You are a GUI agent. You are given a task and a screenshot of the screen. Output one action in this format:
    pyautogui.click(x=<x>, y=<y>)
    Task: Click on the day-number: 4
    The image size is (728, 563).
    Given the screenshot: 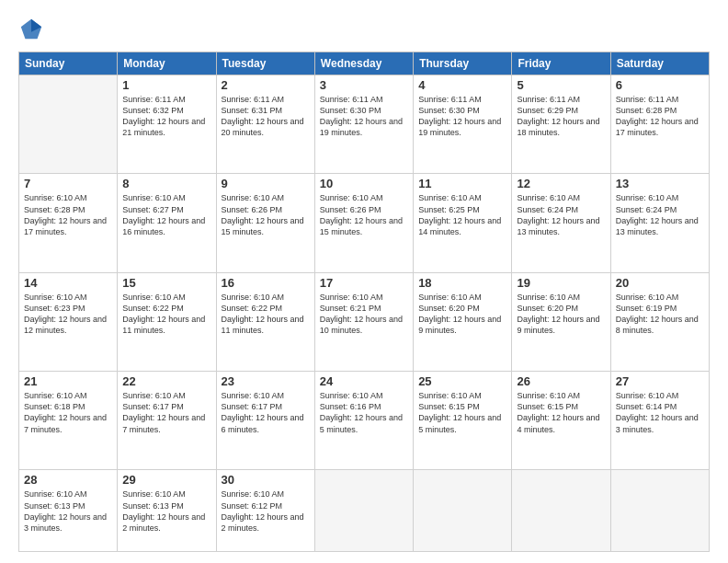 What is the action you would take?
    pyautogui.click(x=462, y=85)
    